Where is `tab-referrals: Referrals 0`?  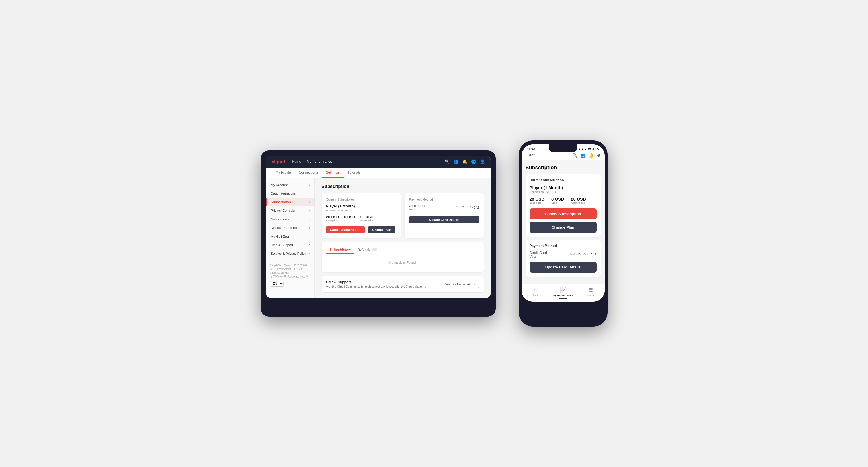
tab-referrals: Referrals 0 is located at coordinates (367, 250).